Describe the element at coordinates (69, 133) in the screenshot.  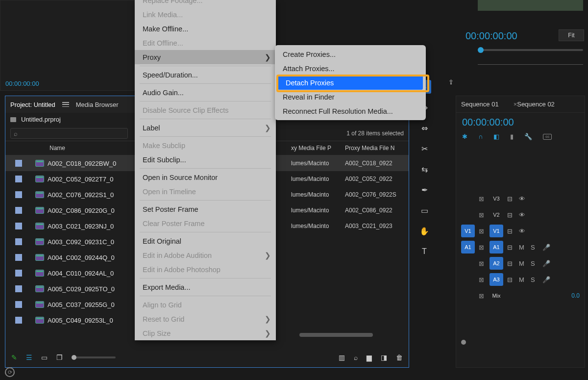
I see `search-input: ⌕` at that location.